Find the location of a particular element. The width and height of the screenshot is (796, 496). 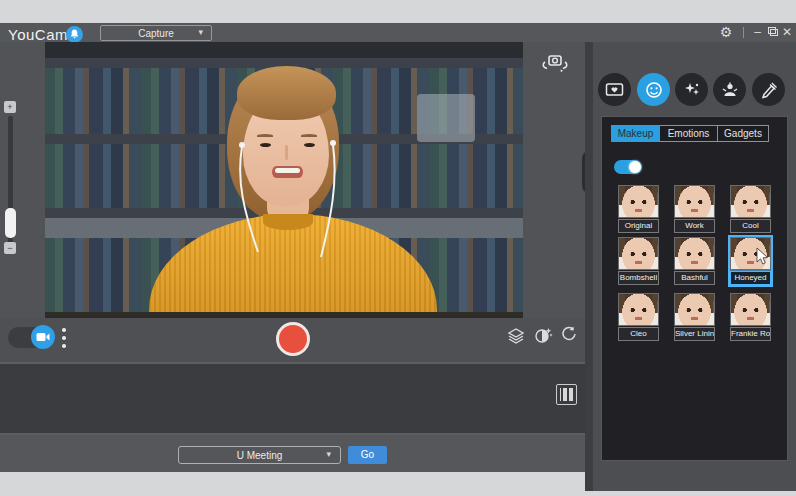

makeup-item-label: Bombshell is located at coordinates (638, 278).